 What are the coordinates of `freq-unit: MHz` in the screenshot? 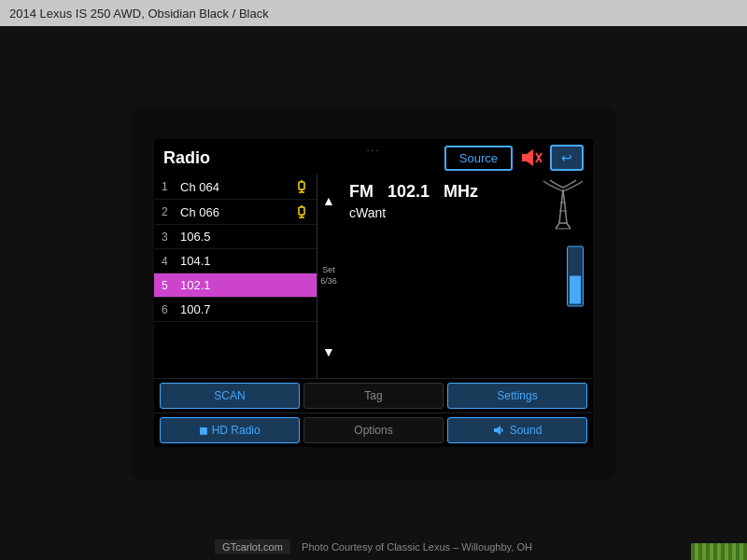 It's located at (461, 191).